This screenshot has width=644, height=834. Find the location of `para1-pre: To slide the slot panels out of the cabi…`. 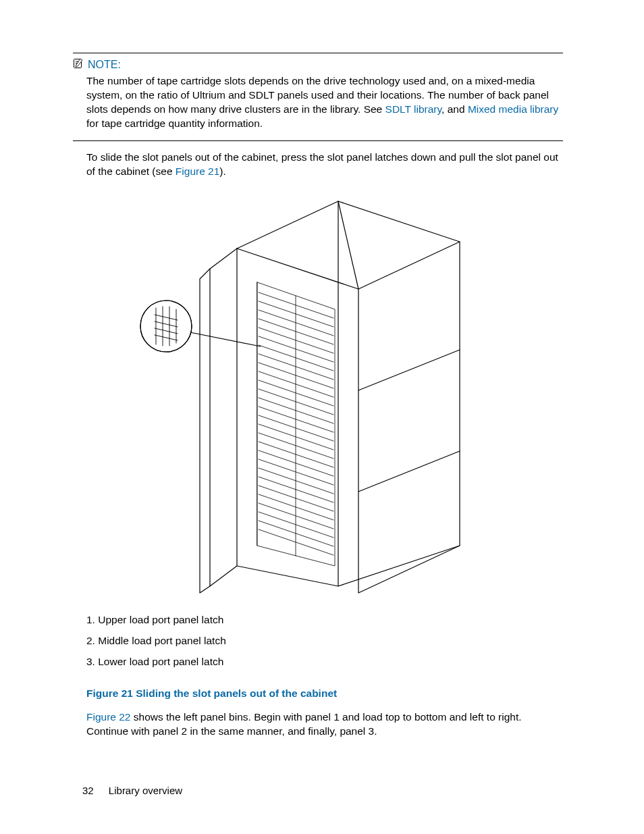

para1-pre: To slide the slot panels out of the cabi… is located at coordinates (323, 164).